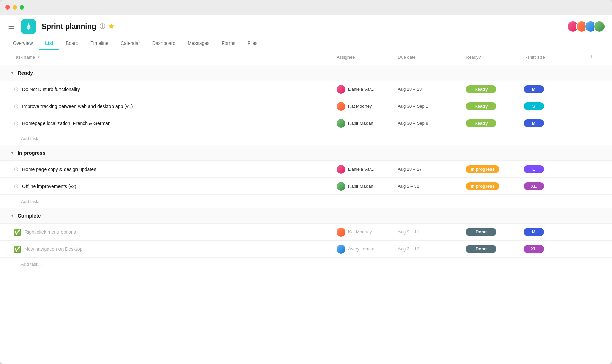  I want to click on section-title-complete: Complete, so click(29, 215).